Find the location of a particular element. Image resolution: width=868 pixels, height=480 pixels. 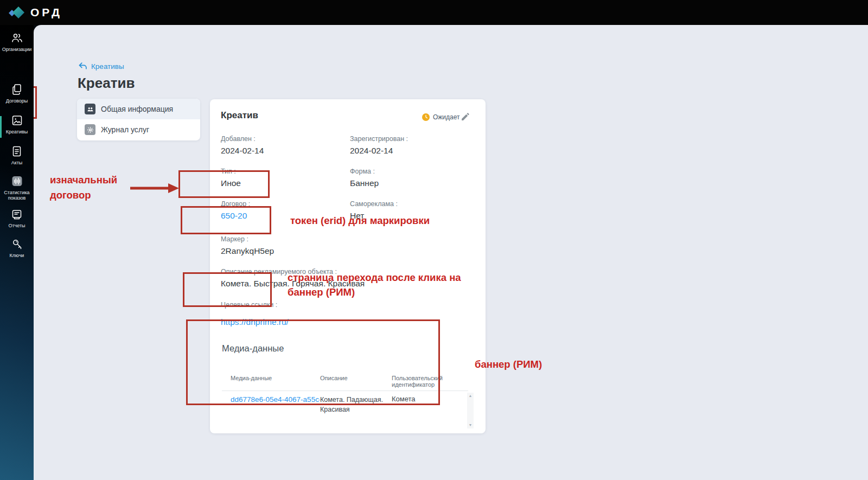

image-icon is located at coordinates (17, 120).